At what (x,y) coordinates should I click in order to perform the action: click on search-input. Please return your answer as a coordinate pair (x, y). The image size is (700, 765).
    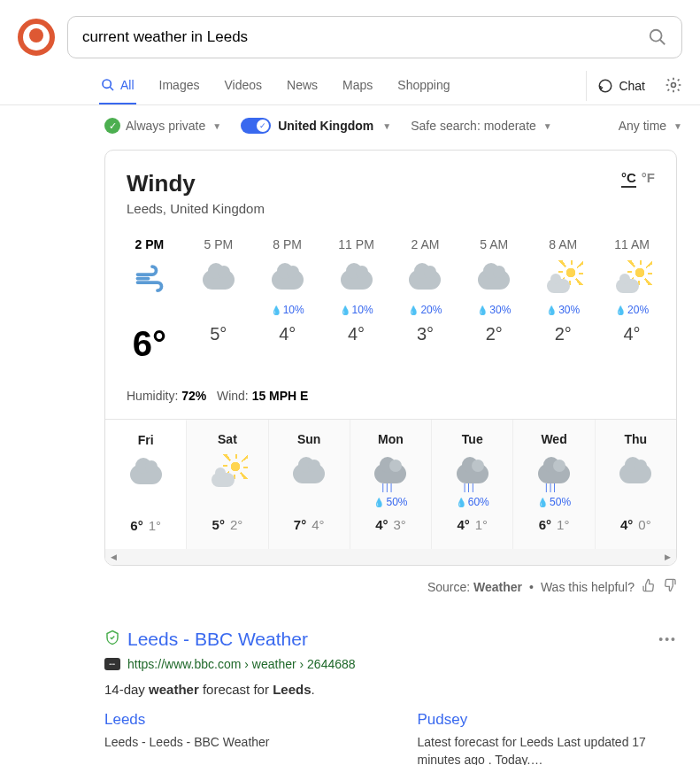
    Looking at the image, I should click on (365, 37).